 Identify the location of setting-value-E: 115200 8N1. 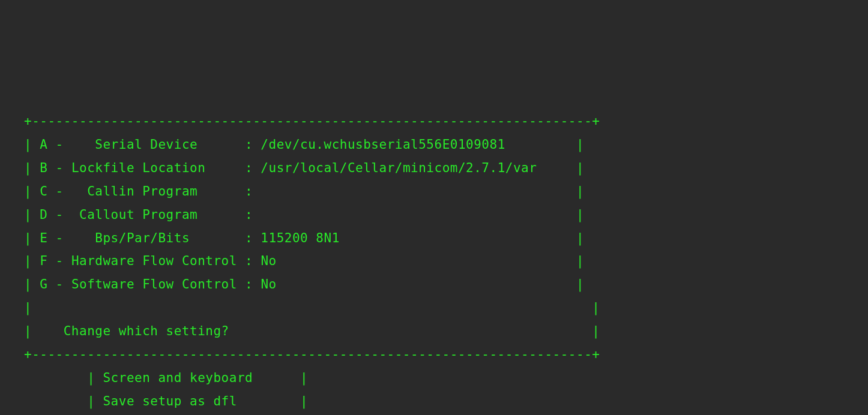
(300, 238).